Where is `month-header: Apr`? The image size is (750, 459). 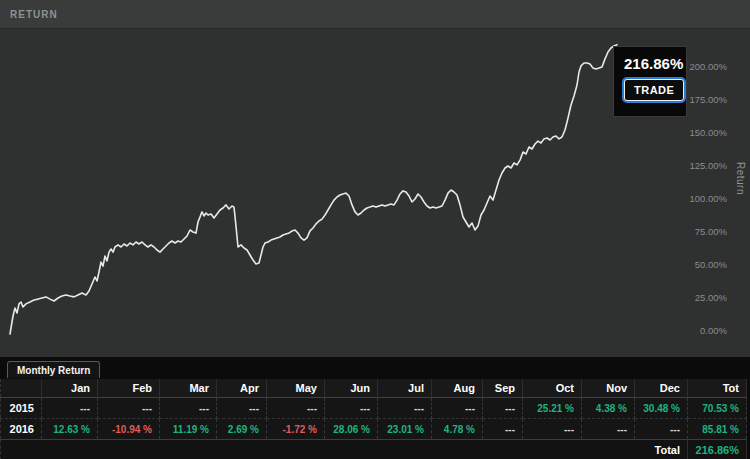 month-header: Apr is located at coordinates (242, 388).